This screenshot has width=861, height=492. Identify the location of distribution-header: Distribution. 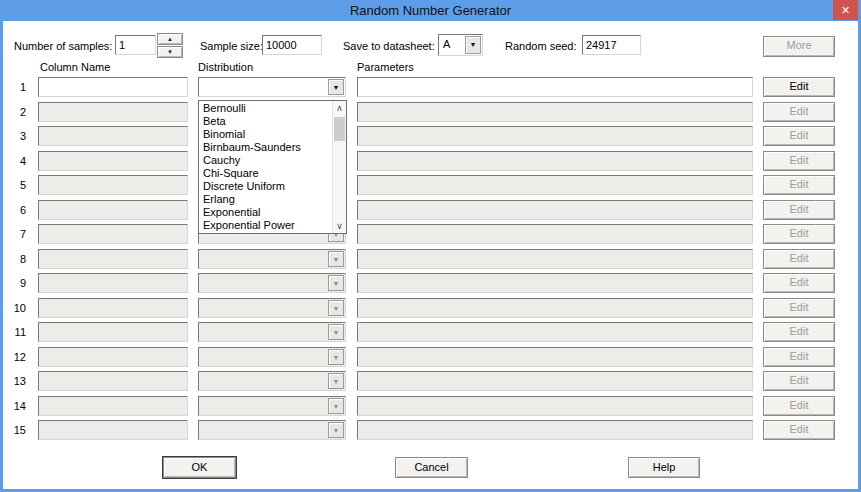
(226, 67).